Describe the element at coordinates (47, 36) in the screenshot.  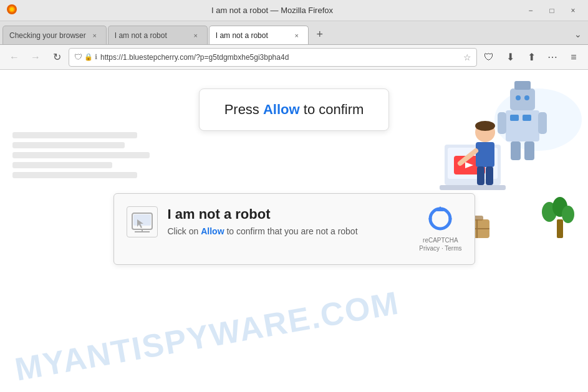
I see `tab-label: Checking your browser` at that location.